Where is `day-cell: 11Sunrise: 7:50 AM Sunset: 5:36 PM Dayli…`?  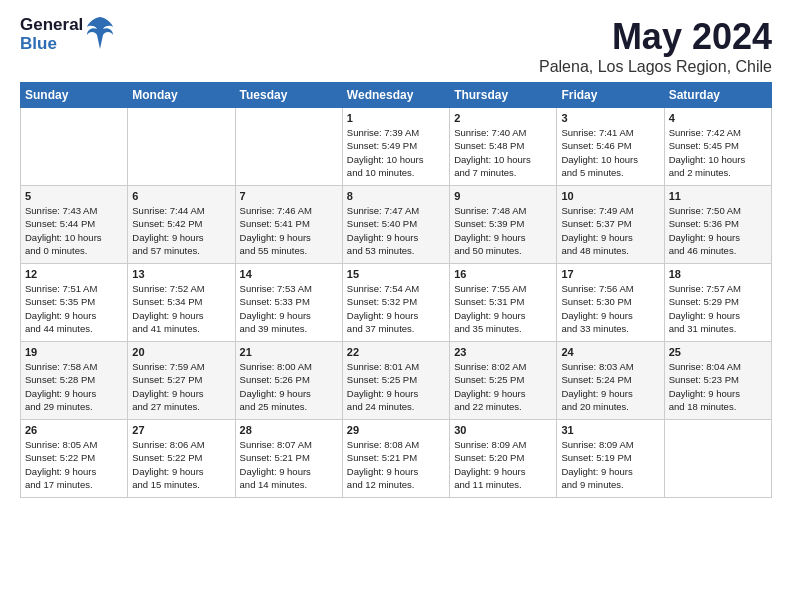
day-cell: 11Sunrise: 7:50 AM Sunset: 5:36 PM Dayli… is located at coordinates (718, 225).